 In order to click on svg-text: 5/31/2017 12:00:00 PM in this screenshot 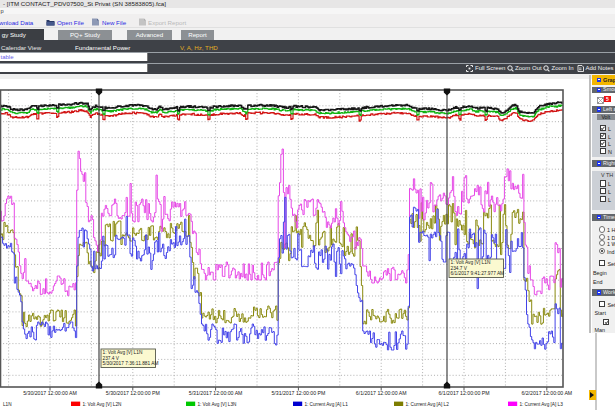, I will do `click(298, 393)`.